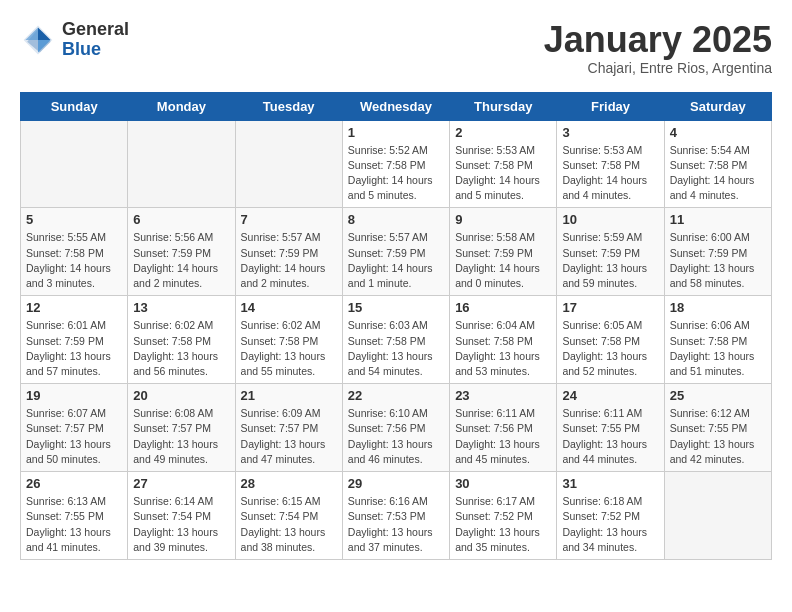 Image resolution: width=792 pixels, height=612 pixels. Describe the element at coordinates (74, 260) in the screenshot. I see `day-info: Sunrise: 5:55 AM Sunset: 7:58 PM Dayligh…` at that location.